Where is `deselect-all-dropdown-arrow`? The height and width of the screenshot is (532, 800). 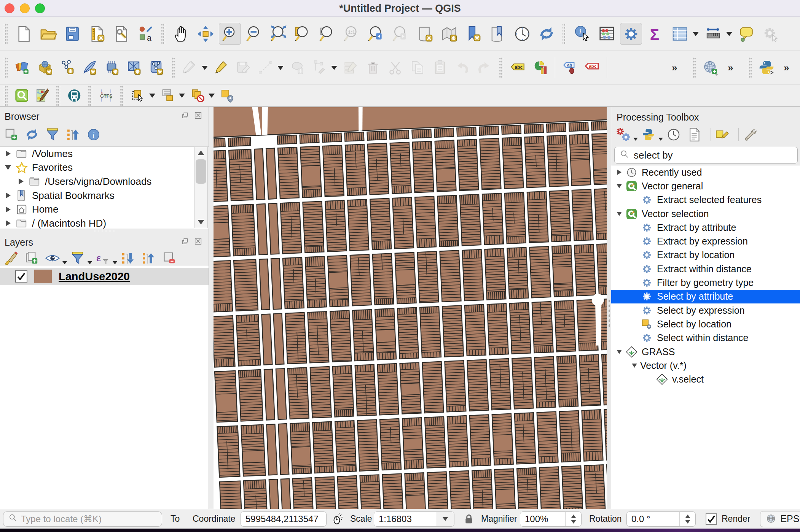
deselect-all-dropdown-arrow is located at coordinates (212, 96).